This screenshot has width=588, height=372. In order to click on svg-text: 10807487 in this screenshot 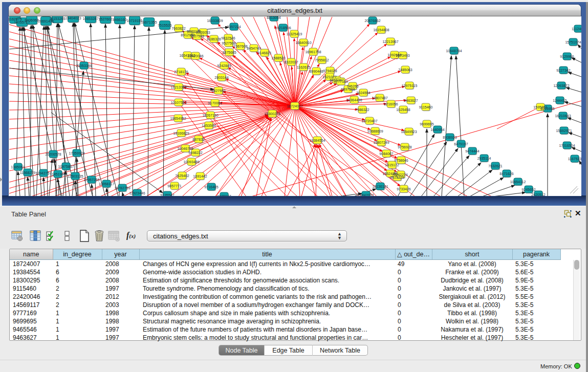, I will do `click(380, 98)`.